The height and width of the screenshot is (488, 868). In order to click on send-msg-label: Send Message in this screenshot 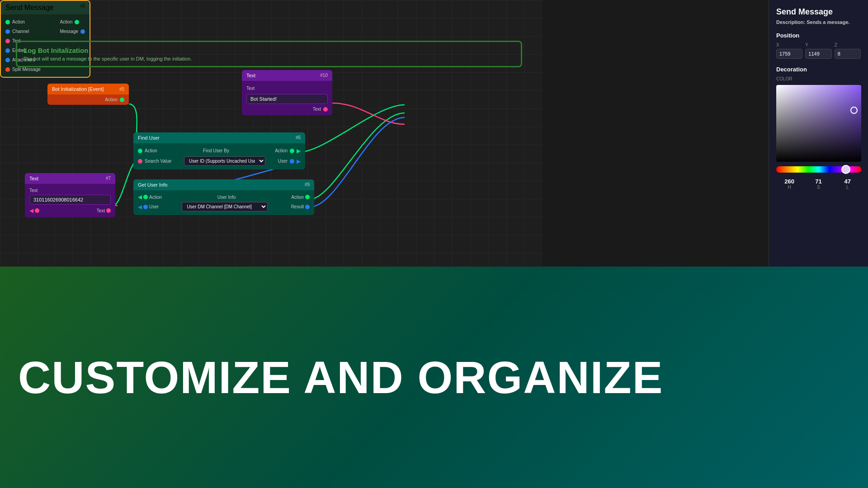, I will do `click(30, 8)`.